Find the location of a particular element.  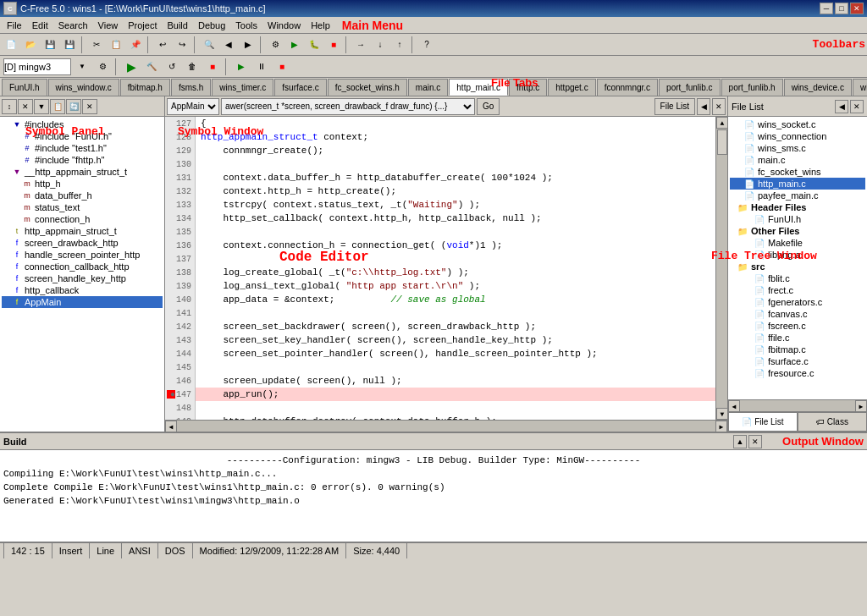

ft-hscroll-left: ◀ is located at coordinates (734, 406).